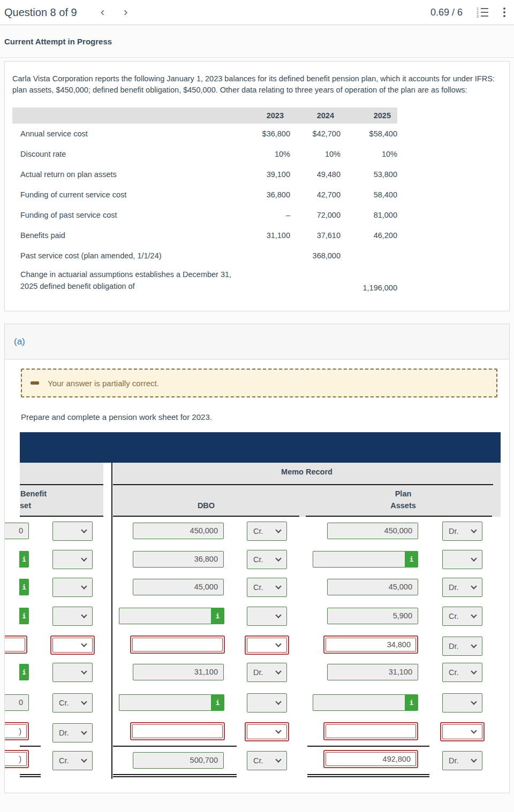 Image resolution: width=514 pixels, height=812 pixels. What do you see at coordinates (373, 531) in the screenshot?
I see `plan-assets-amount-input: 450,000` at bounding box center [373, 531].